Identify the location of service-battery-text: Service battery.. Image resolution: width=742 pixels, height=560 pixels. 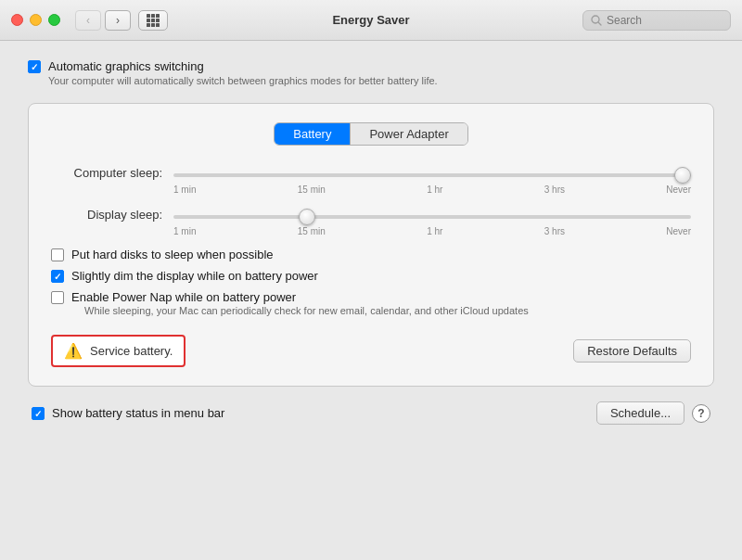
(132, 350).